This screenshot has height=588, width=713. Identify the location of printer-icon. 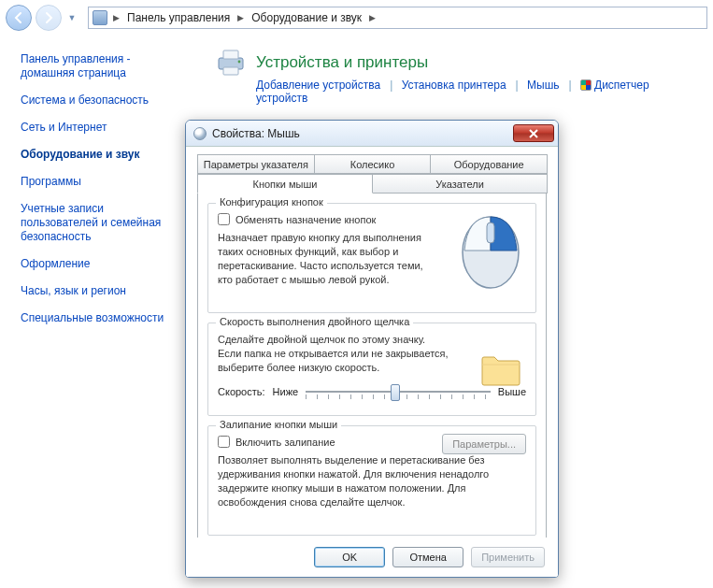
(231, 63).